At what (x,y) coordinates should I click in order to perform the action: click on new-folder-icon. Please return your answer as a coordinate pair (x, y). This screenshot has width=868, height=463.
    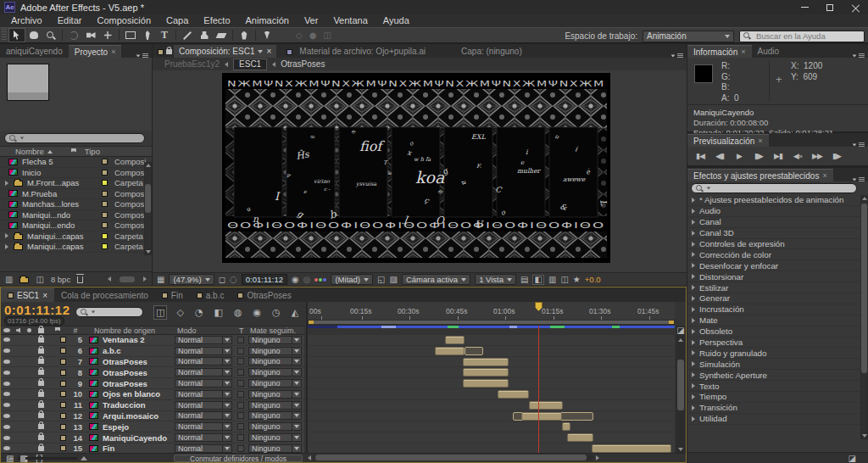
    Looking at the image, I should click on (24, 280).